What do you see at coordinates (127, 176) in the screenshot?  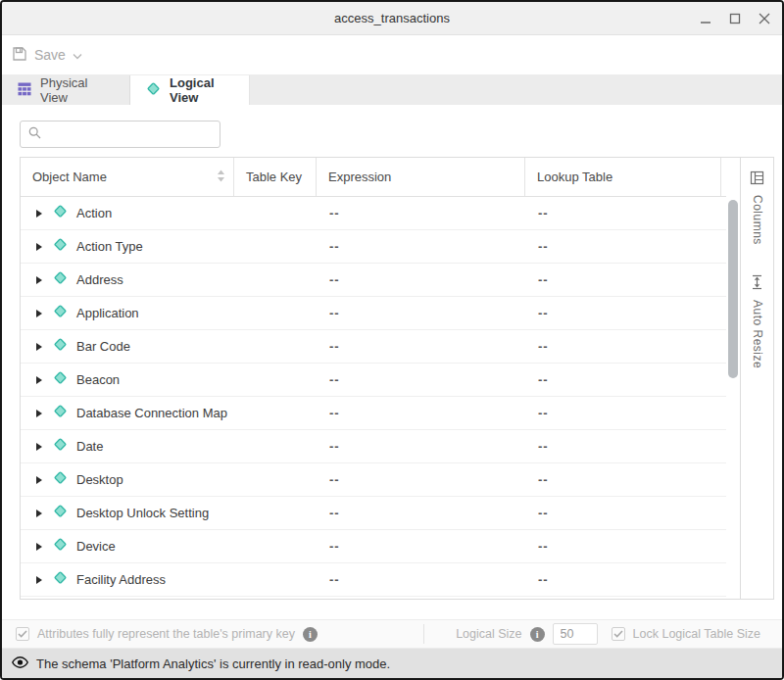 I see `column-header-object-name: Object Name` at bounding box center [127, 176].